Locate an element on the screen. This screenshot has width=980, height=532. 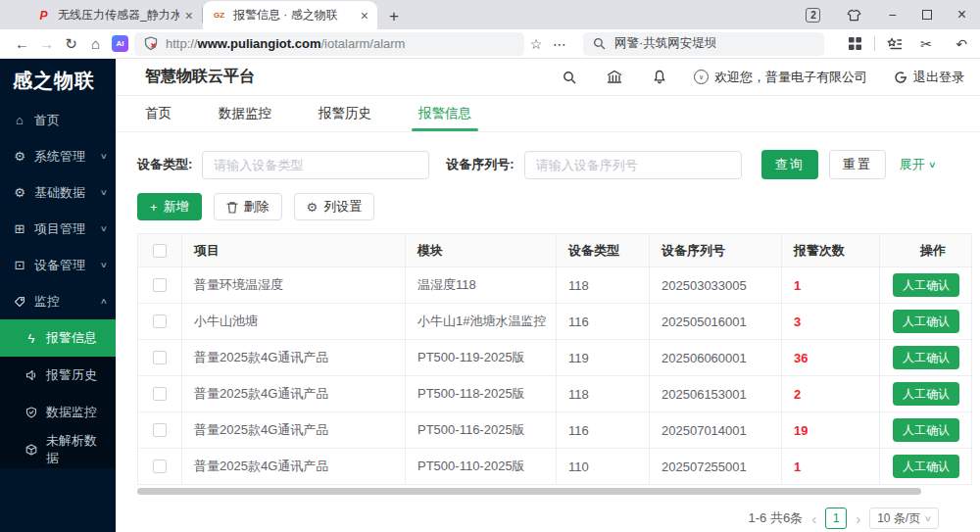
cell-device-type: 110 is located at coordinates (604, 466).